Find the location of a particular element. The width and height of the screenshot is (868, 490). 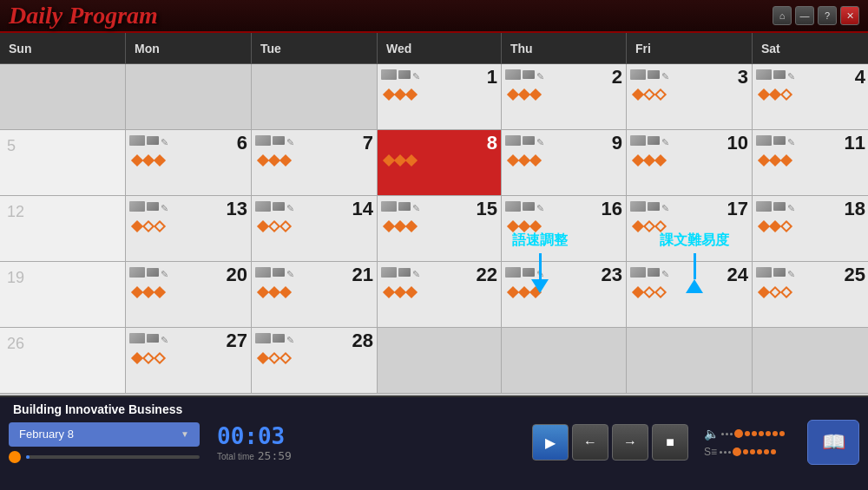

cal-cell: ✎25 is located at coordinates (811, 295).